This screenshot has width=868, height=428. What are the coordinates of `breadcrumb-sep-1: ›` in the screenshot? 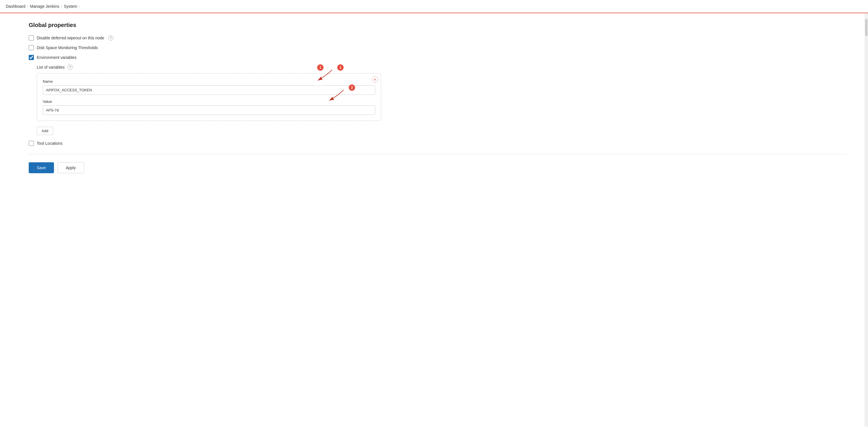 It's located at (28, 6).